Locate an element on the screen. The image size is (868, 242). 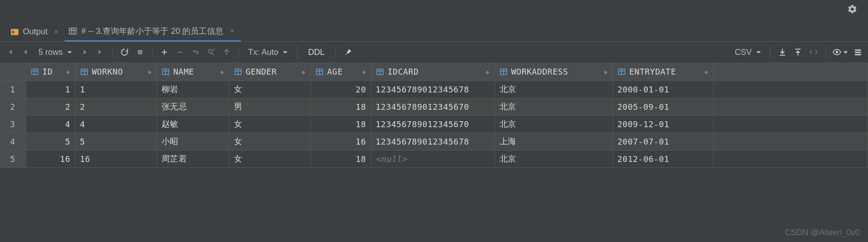
column-header-entrydate: ENTRYDATE◆ is located at coordinates (663, 72).